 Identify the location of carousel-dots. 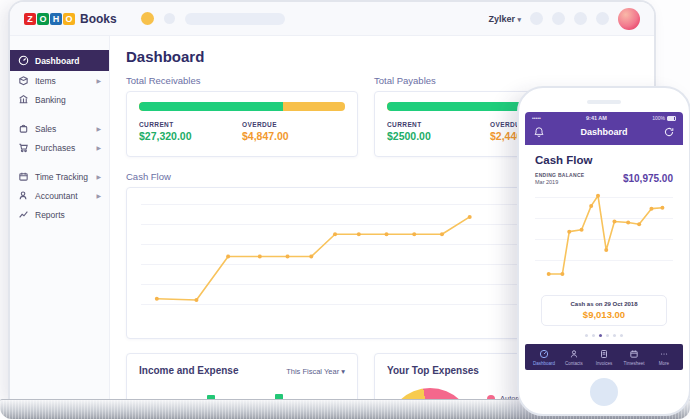
(604, 336).